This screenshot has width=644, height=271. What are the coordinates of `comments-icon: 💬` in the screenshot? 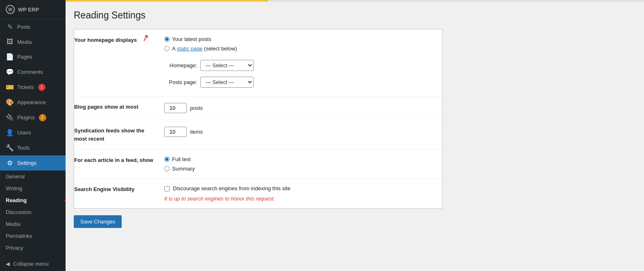 It's located at (10, 72).